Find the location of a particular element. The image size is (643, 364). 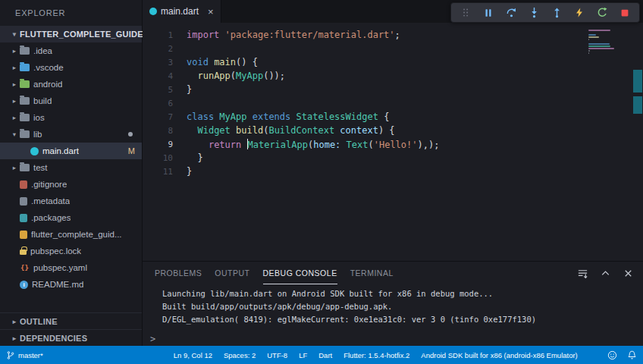

tree-item-readme-md: README.md is located at coordinates (71, 284).